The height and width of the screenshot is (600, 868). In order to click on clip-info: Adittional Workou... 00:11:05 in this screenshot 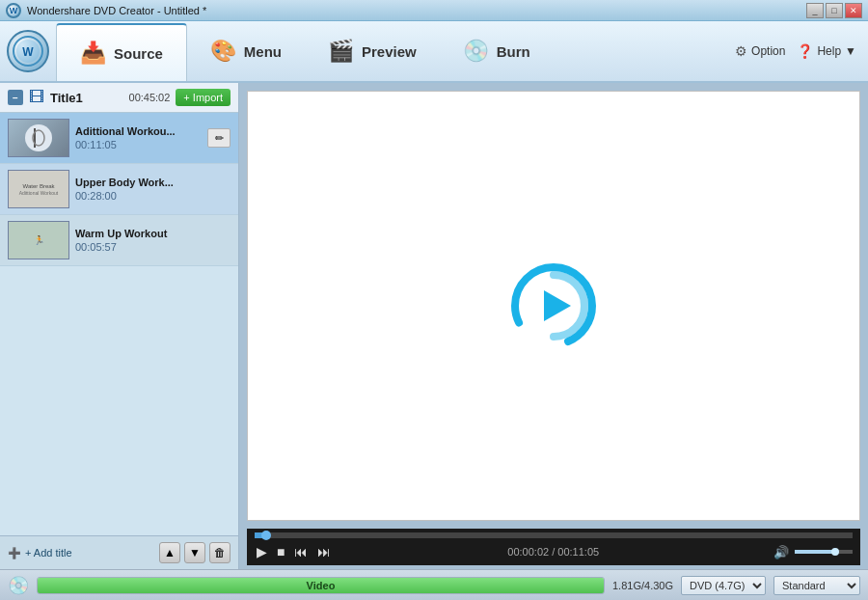, I will do `click(139, 138)`.